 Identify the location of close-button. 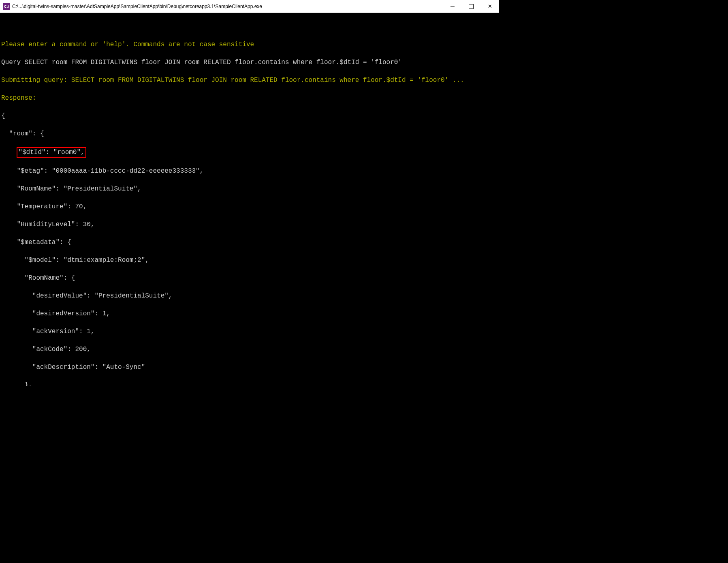
(490, 6).